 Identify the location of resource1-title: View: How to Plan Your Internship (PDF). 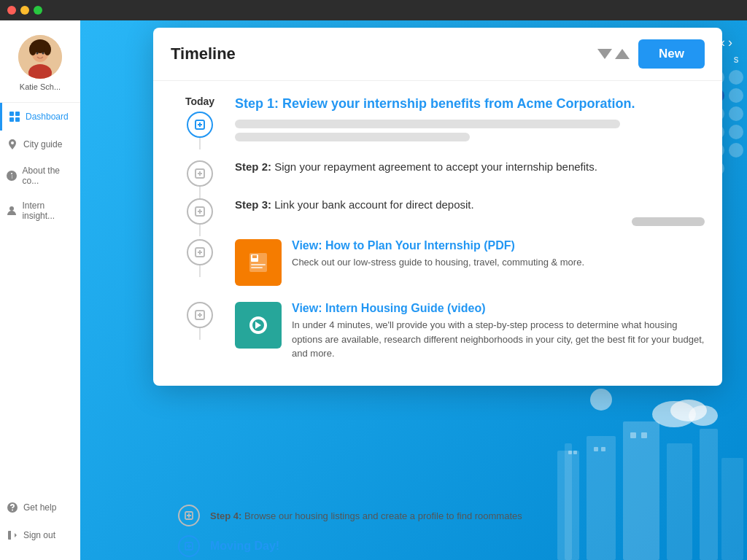
(498, 246).